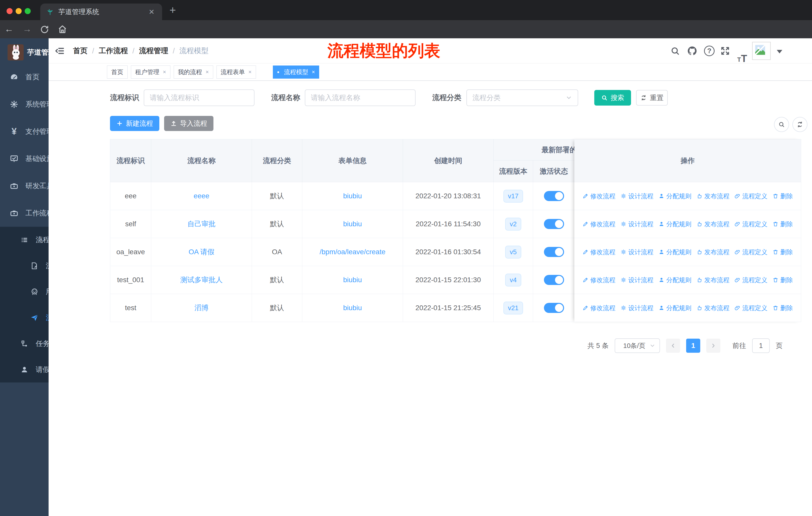 The height and width of the screenshot is (516, 812). What do you see at coordinates (24, 77) in the screenshot?
I see `sidebar-item-home: 首页` at bounding box center [24, 77].